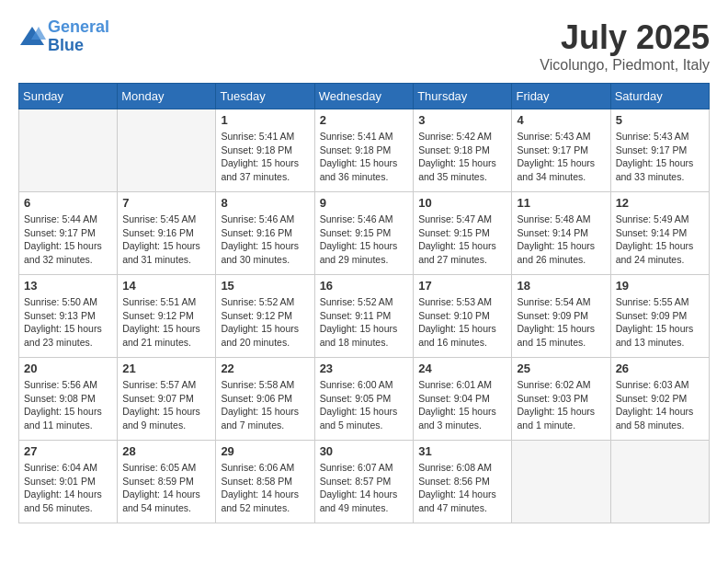 This screenshot has height=563, width=728. What do you see at coordinates (561, 405) in the screenshot?
I see `day-info: Sunrise: 6:02 AMSunset: 9:03 PMDaylight:…` at bounding box center [561, 405].